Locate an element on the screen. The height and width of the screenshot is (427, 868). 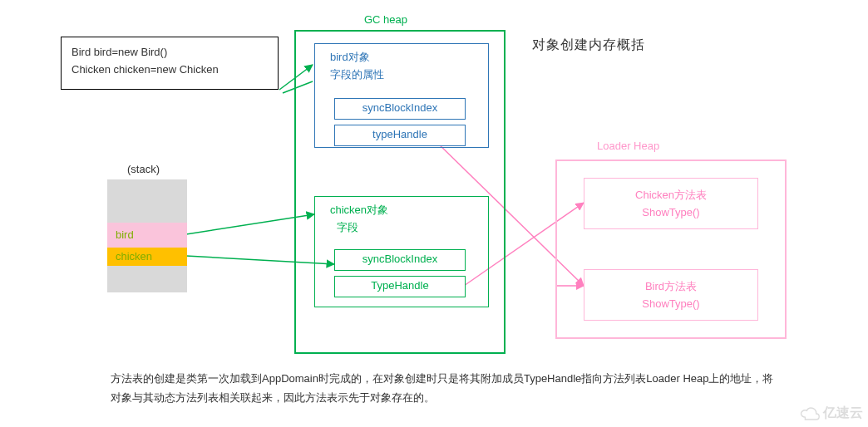
stack-slot-chicken: chicken is located at coordinates (147, 257).